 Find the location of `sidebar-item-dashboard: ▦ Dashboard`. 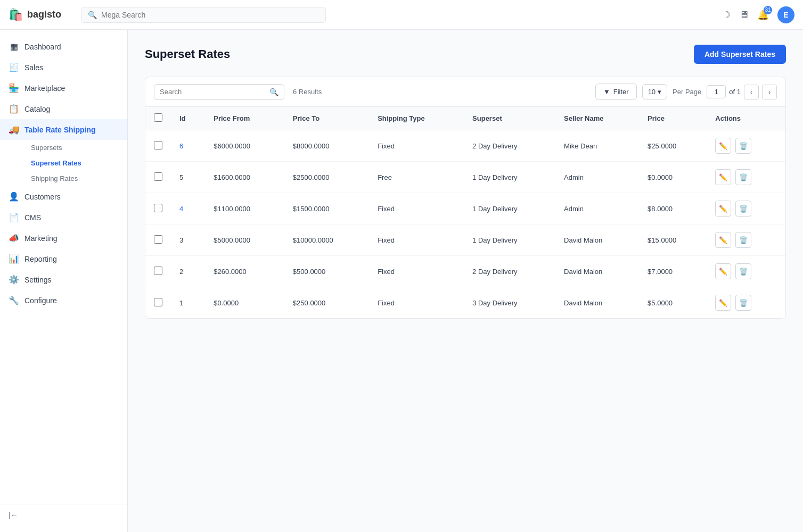

sidebar-item-dashboard: ▦ Dashboard is located at coordinates (64, 47).